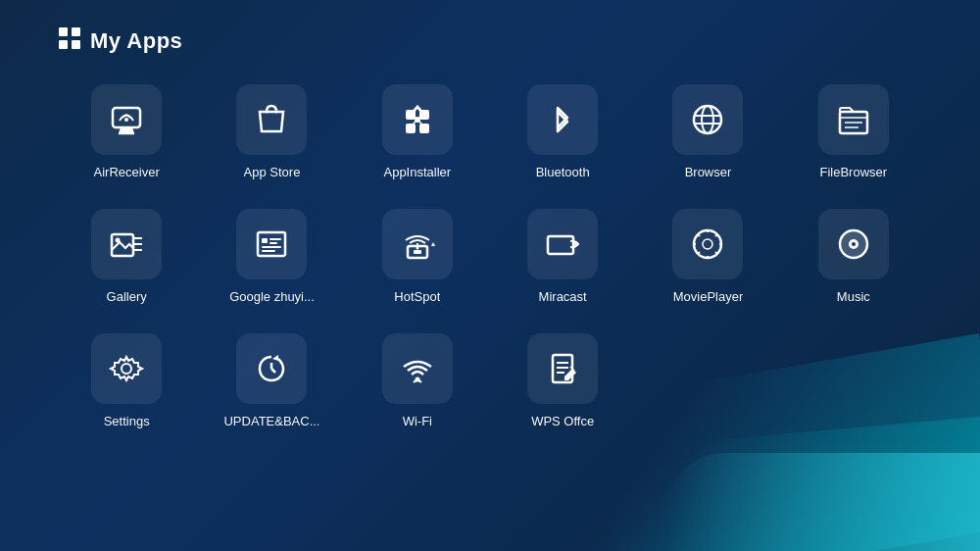 The image size is (980, 551). What do you see at coordinates (126, 244) in the screenshot?
I see `gallery-icon-wrap` at bounding box center [126, 244].